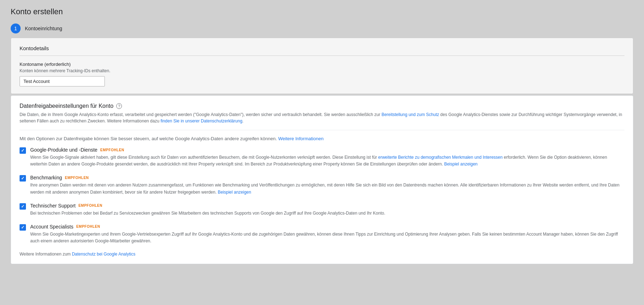 The height and width of the screenshot is (305, 644). What do you see at coordinates (112, 150) in the screenshot?
I see `badge-google-products: EMPFOHLEN` at bounding box center [112, 150].